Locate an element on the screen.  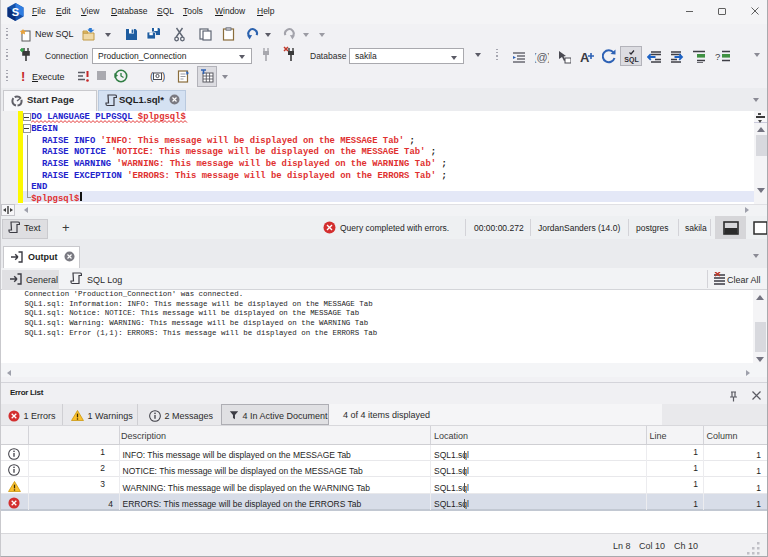
svg-text: SQL is located at coordinates (632, 60).